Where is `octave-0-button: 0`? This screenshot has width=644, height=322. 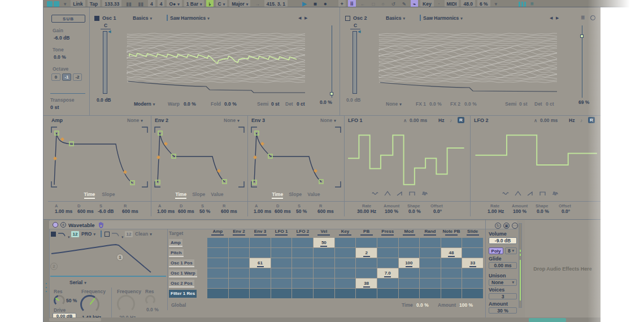
octave-0-button: 0 is located at coordinates (56, 77).